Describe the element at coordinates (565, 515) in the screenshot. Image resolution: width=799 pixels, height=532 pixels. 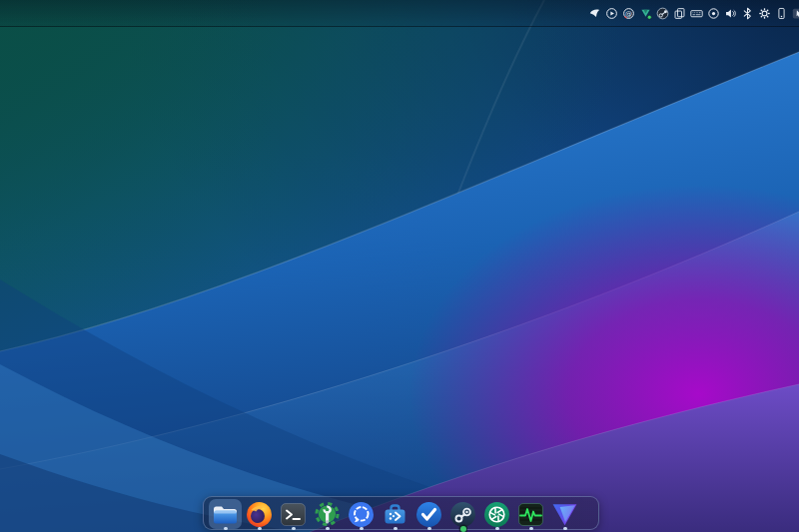
I see `gradient-triangle-icon` at that location.